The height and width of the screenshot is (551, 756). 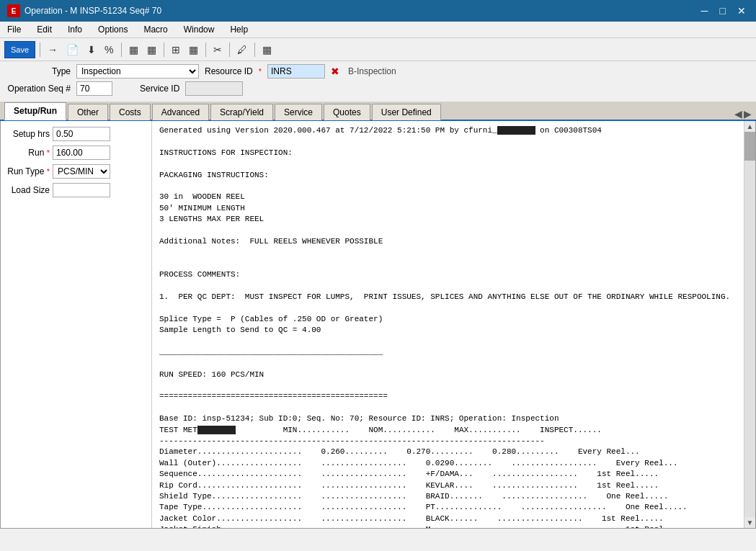 I want to click on toolbar-grid5-icon: ▦, so click(x=267, y=50).